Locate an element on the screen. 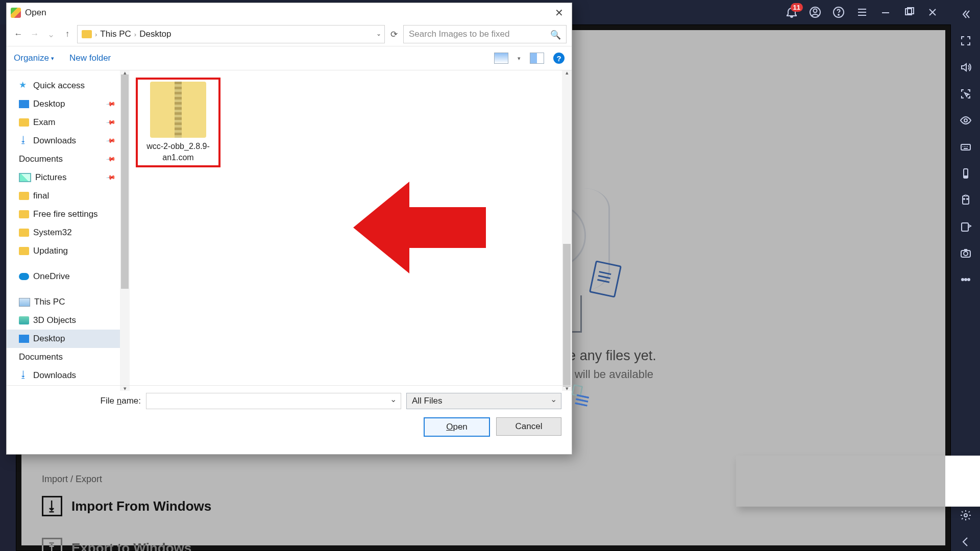  hamburger-icon is located at coordinates (862, 12).